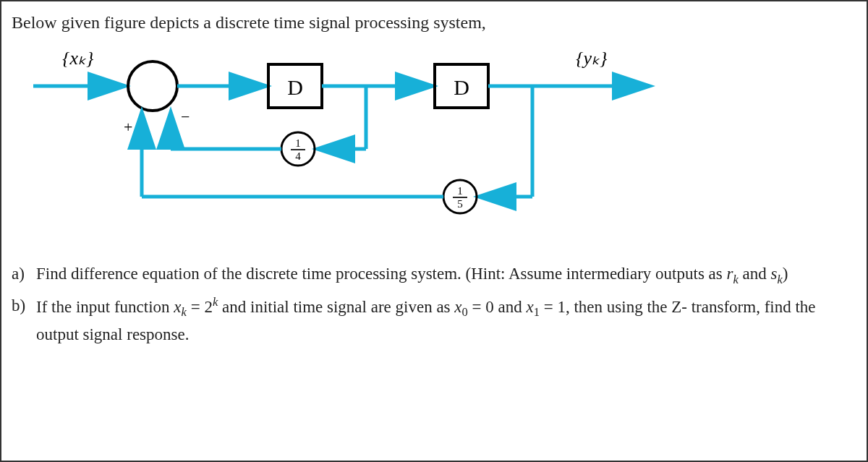 The image size is (868, 462). I want to click on question-a-body: Find difference equation of the discrete…, so click(446, 275).